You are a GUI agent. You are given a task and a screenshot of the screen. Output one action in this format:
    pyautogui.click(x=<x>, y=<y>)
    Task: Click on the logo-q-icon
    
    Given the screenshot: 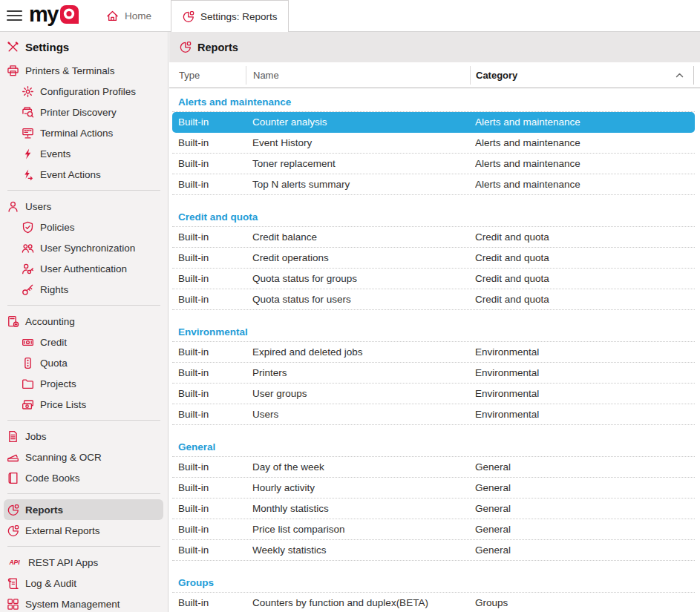 What is the action you would take?
    pyautogui.click(x=70, y=16)
    